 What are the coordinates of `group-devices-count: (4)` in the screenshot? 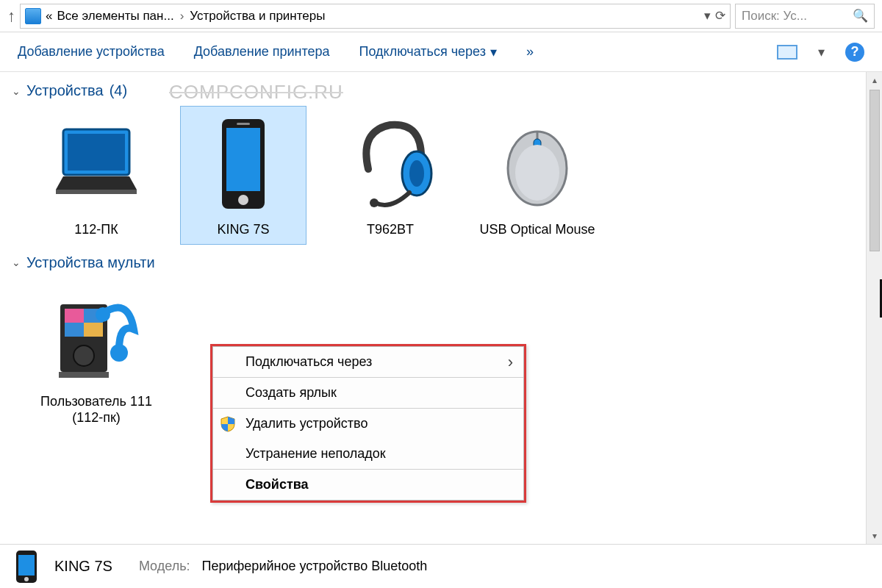 It's located at (118, 91).